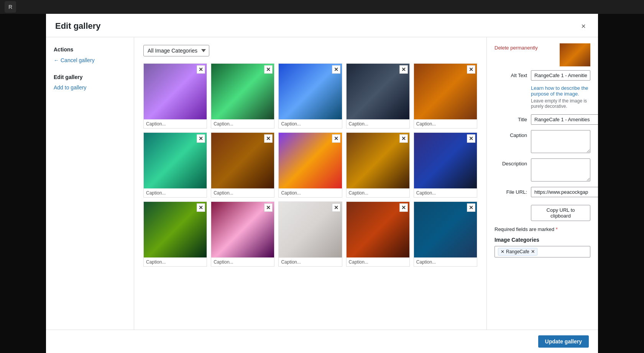 Image resolution: width=644 pixels, height=353 pixels. What do you see at coordinates (268, 208) in the screenshot?
I see `remove-item-12-button: ✕` at bounding box center [268, 208].